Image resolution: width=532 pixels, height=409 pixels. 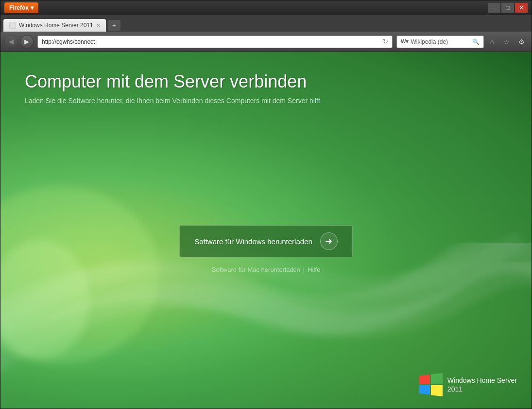 I want to click on windows-logo-text: Windows Home Server 2011, so click(x=482, y=385).